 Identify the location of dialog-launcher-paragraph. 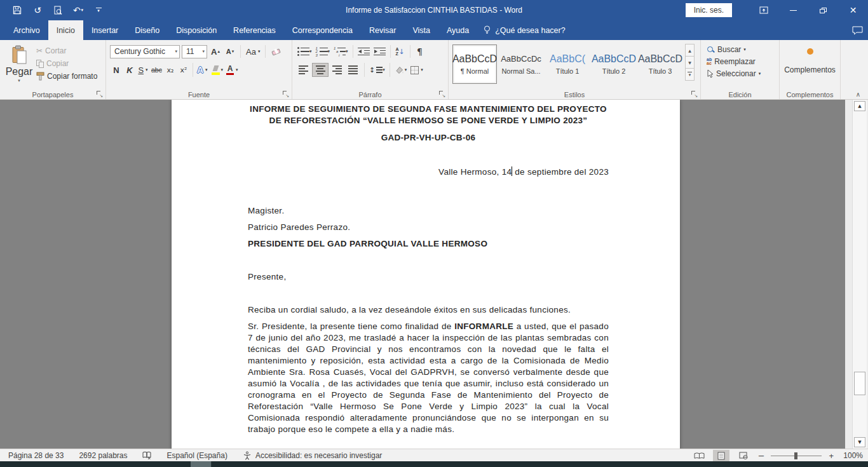
(442, 94).